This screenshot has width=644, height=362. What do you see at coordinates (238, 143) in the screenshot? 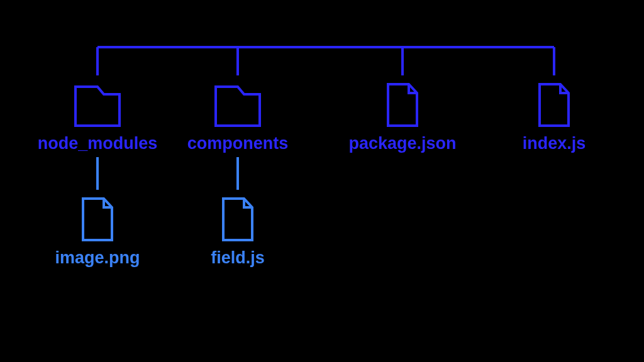
I see `node-label: components` at bounding box center [238, 143].